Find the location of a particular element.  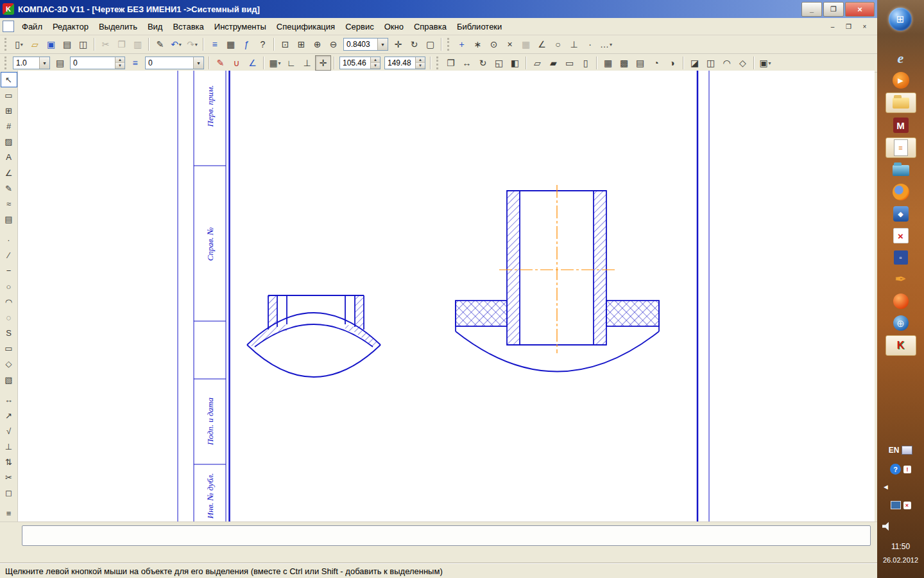

snap-nearest-button: · is located at coordinates (590, 44).